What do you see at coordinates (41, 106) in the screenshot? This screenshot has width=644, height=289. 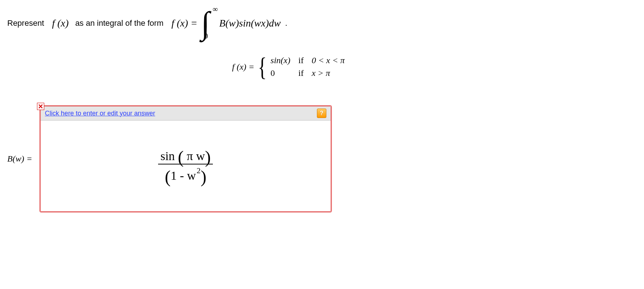 I see `incorrect-icon` at bounding box center [41, 106].